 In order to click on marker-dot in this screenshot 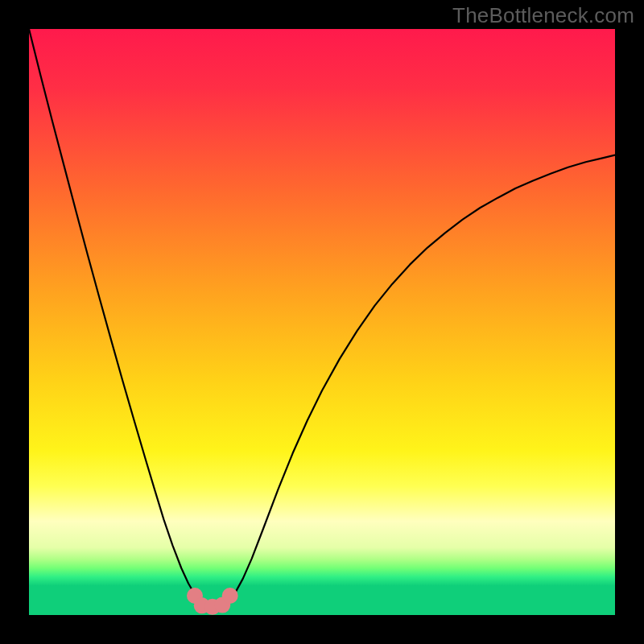, I will do `click(230, 596)`.